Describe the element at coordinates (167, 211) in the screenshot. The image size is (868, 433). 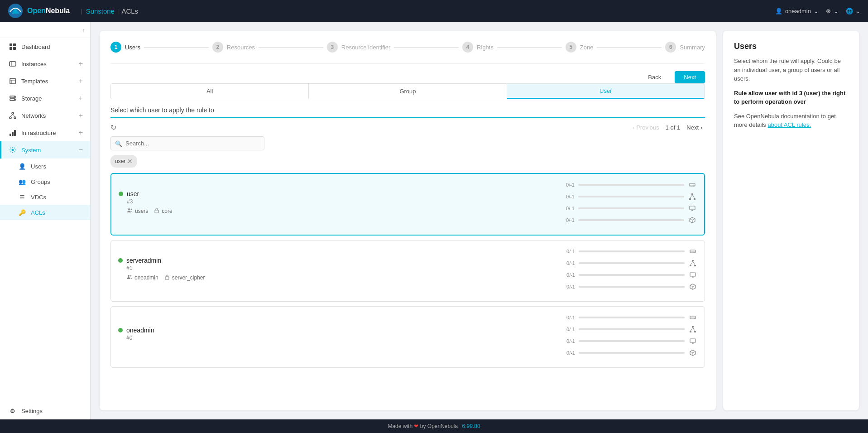
I see `user-auth: core` at that location.